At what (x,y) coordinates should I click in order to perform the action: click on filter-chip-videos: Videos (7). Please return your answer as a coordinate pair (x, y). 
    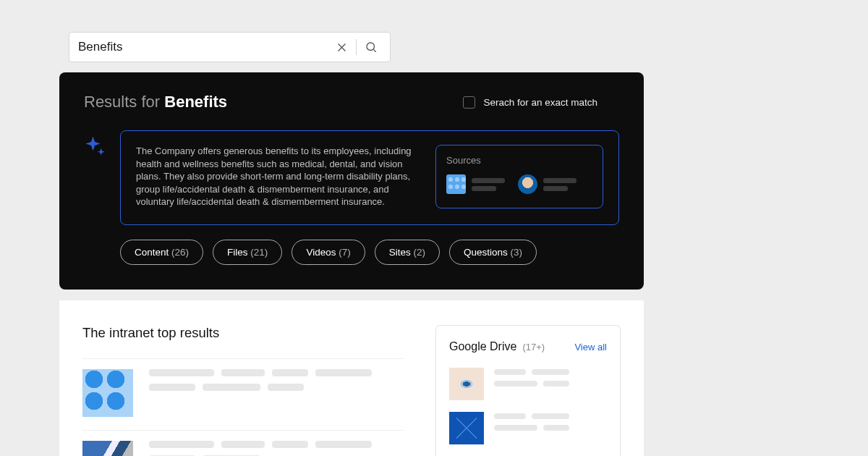
    Looking at the image, I should click on (328, 252).